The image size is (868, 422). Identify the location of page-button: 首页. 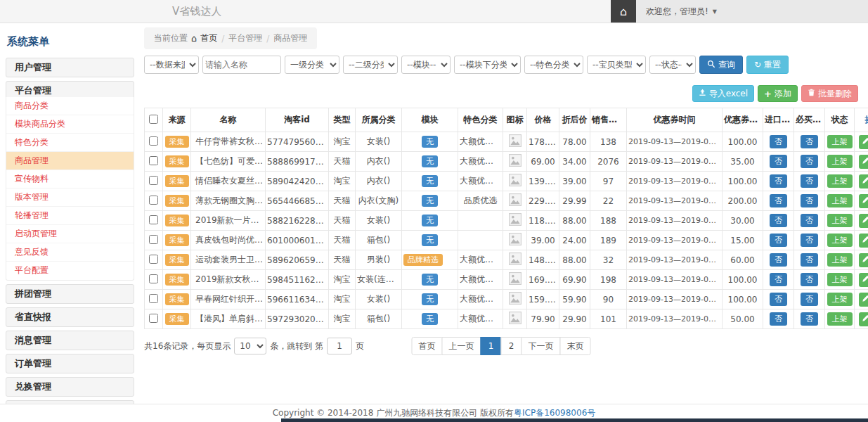
(427, 346).